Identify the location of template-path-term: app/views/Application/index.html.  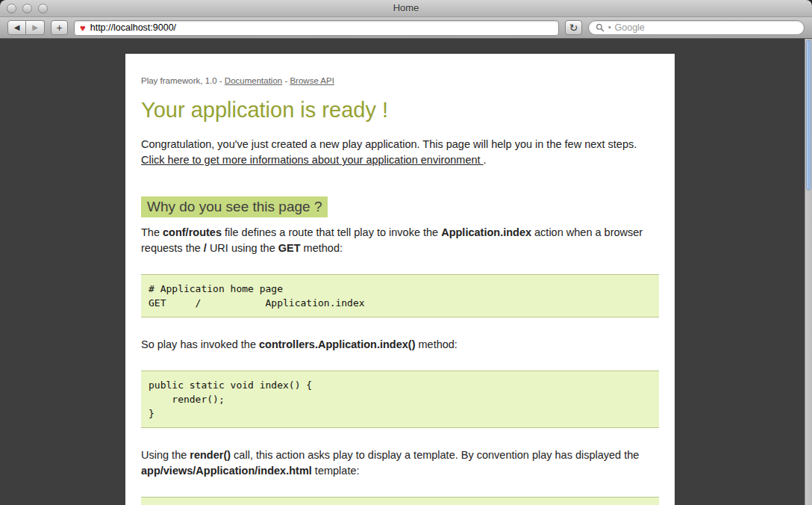
(227, 471).